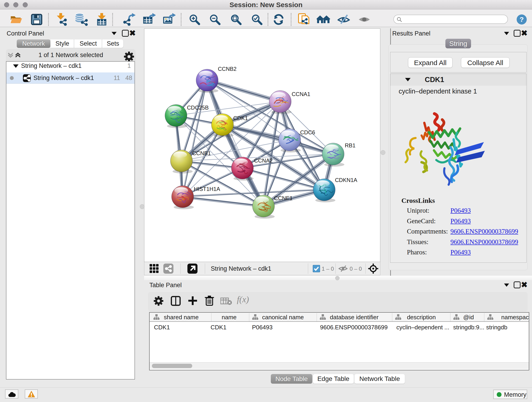 The height and width of the screenshot is (402, 532). What do you see at coordinates (301, 94) in the screenshot?
I see `svg-text: CCNA1` at bounding box center [301, 94].